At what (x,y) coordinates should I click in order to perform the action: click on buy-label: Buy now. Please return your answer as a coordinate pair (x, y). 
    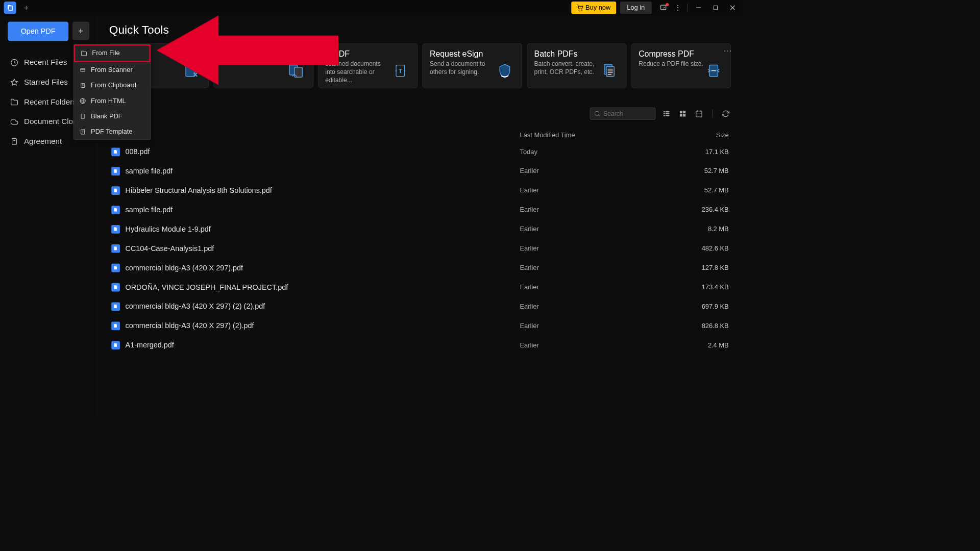
    Looking at the image, I should click on (598, 8).